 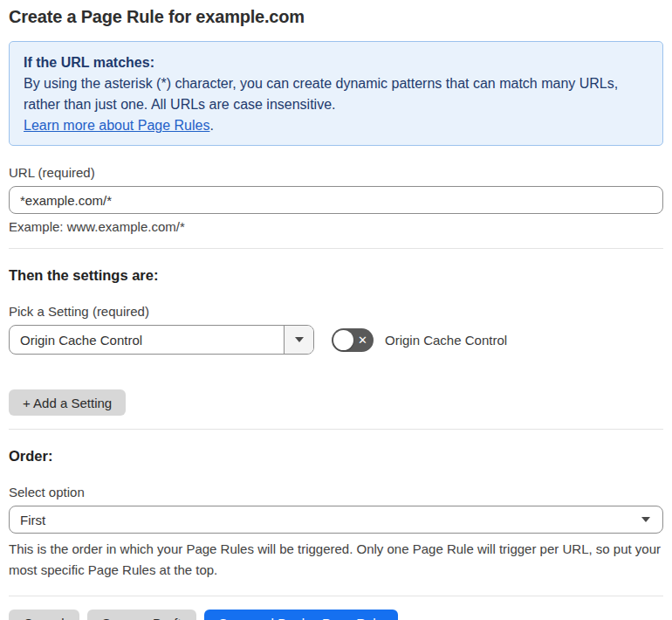 I want to click on order-select-label: Select option, so click(x=336, y=493).